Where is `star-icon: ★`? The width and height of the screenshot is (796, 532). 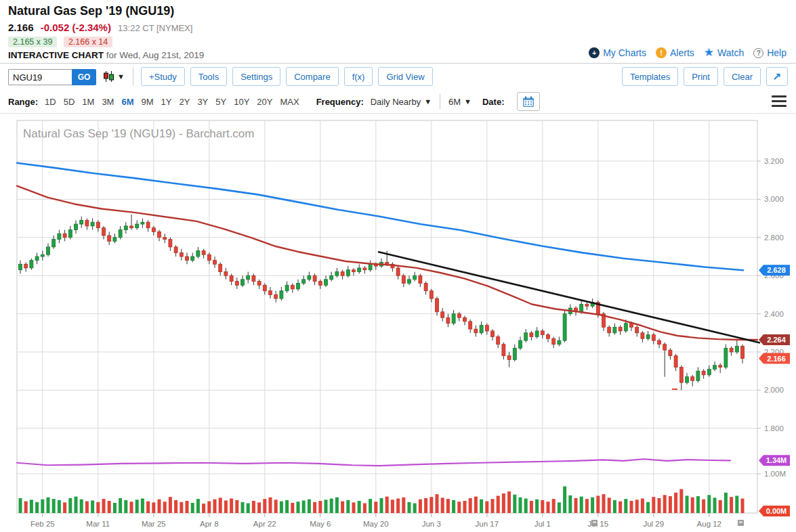 star-icon: ★ is located at coordinates (709, 53).